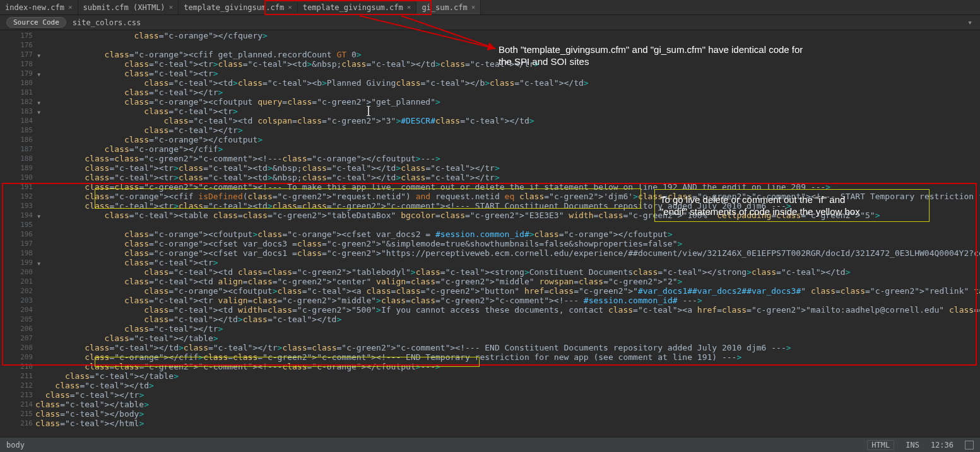 The height and width of the screenshot is (452, 980). Describe the element at coordinates (490, 8) in the screenshot. I see `file-tabs-bar: index-new.cfm × submit.cfm (XHTML) × tem…` at that location.